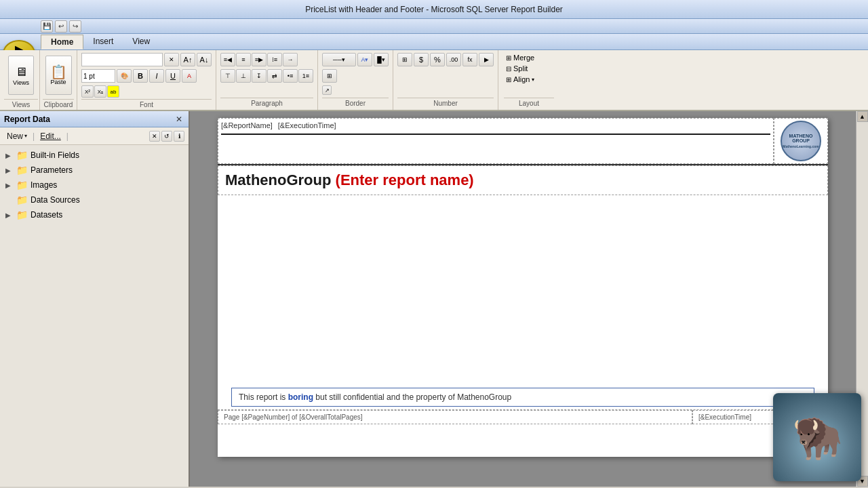  I want to click on folder-builtin-fields-icon: 📁, so click(22, 155).